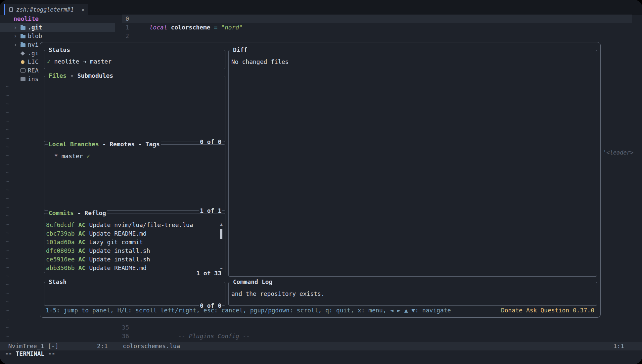 The image size is (642, 364). Describe the element at coordinates (90, 213) in the screenshot. I see `tab-reflog: - Reflog` at that location.